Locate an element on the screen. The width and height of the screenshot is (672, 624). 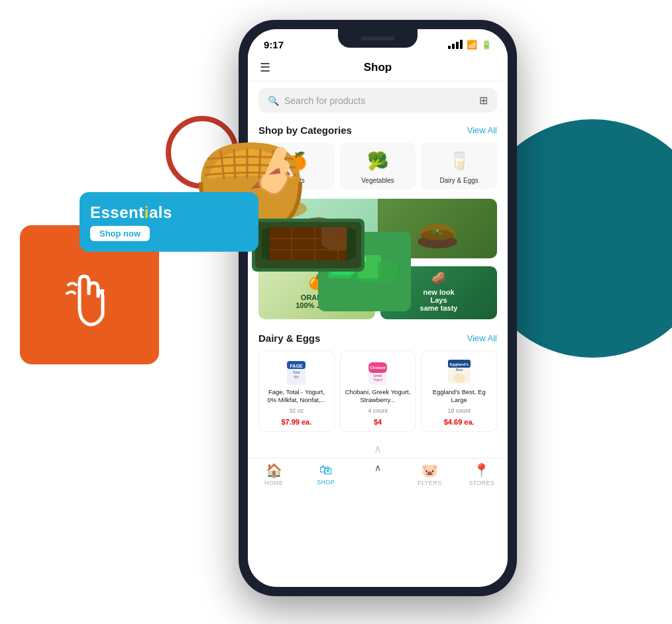
svg-text: Eggland's is located at coordinates (459, 364).